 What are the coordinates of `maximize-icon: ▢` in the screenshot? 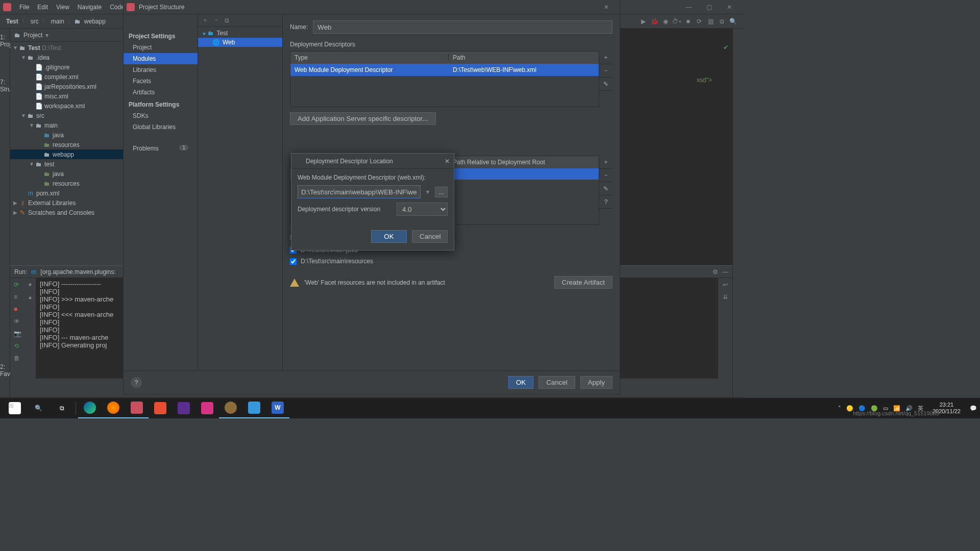 It's located at (709, 7).